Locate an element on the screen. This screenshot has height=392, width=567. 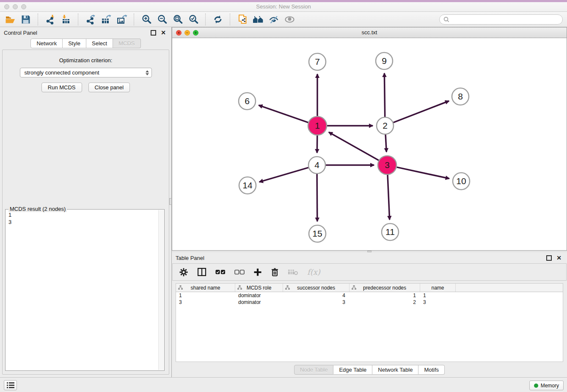
graph-node: 2 is located at coordinates (385, 126).